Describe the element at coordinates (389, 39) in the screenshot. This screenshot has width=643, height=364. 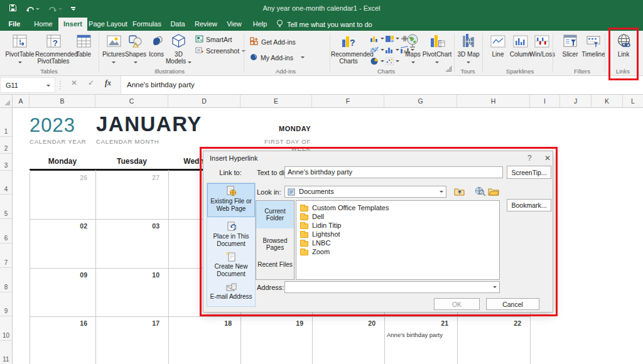
I see `treemap-chart-icon` at that location.